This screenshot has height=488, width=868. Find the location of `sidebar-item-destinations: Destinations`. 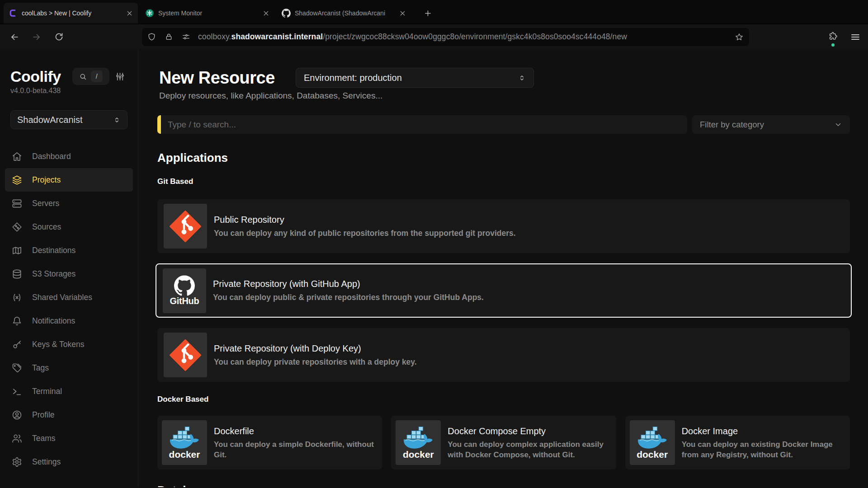

sidebar-item-destinations: Destinations is located at coordinates (69, 250).